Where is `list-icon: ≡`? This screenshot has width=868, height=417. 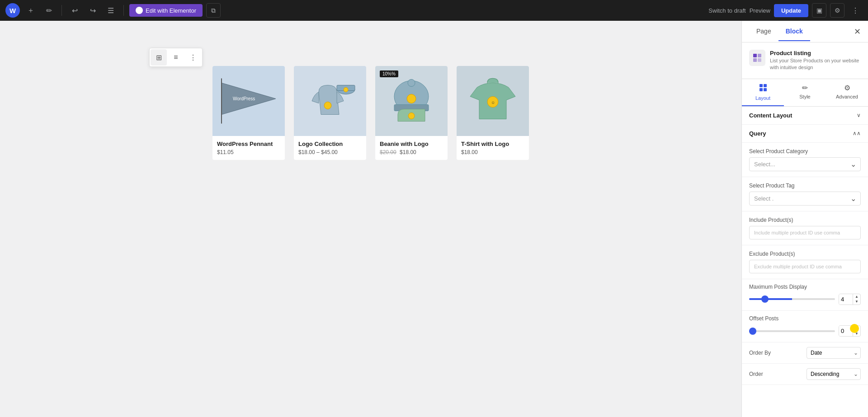 list-icon: ≡ is located at coordinates (175, 57).